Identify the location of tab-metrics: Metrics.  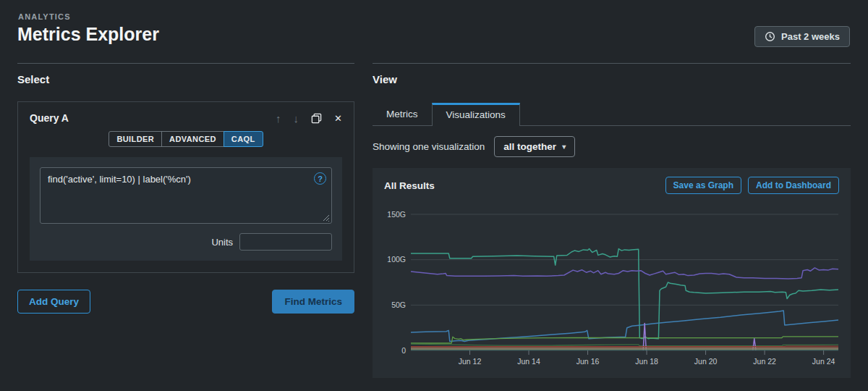
(402, 114).